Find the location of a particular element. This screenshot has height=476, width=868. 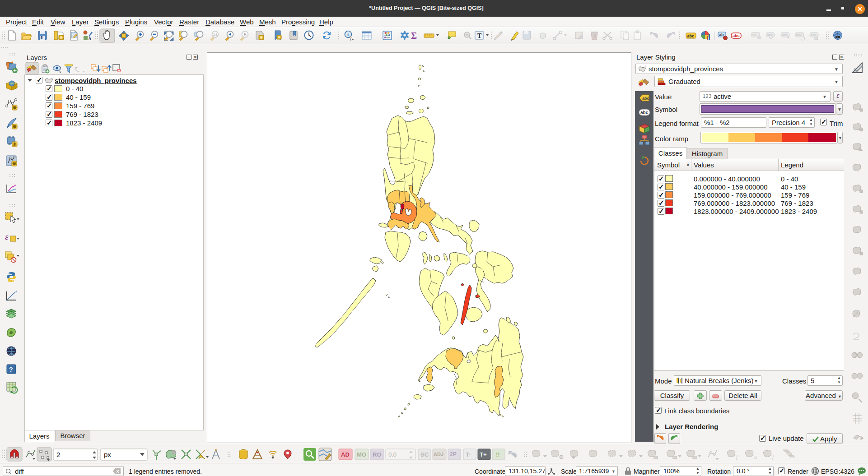

svg-text: ADJ is located at coordinates (439, 454).